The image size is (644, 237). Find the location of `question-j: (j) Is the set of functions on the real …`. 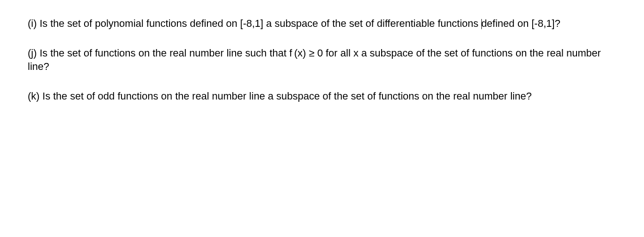

question-j: (j) Is the set of functions on the real … is located at coordinates (322, 60).